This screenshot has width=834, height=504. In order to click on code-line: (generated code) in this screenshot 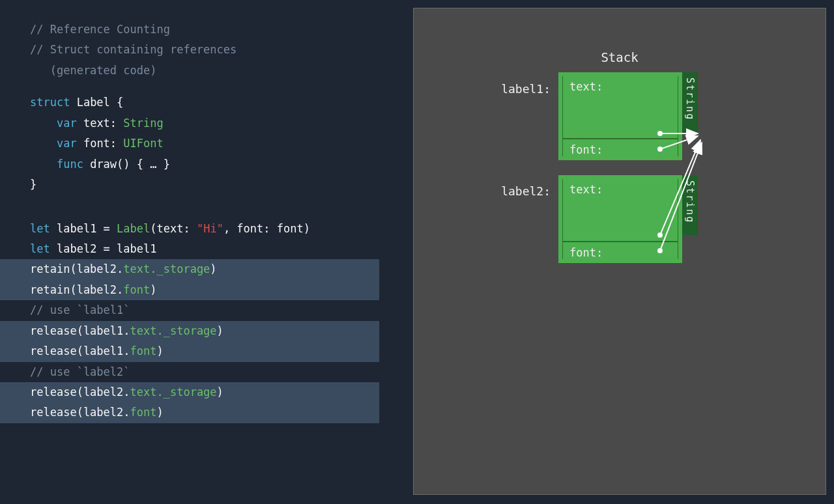, I will do `click(217, 70)`.